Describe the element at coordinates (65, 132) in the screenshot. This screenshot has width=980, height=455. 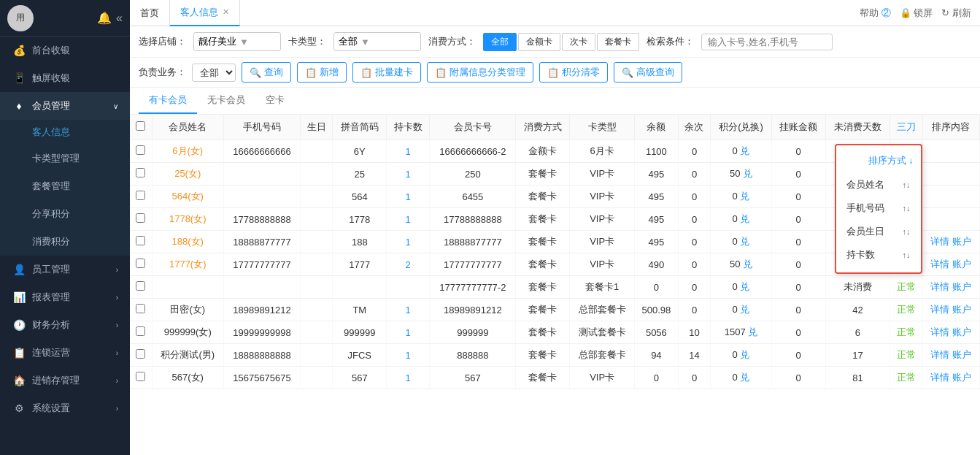
I see `sidebar-item-guest-info: 客人信息` at that location.